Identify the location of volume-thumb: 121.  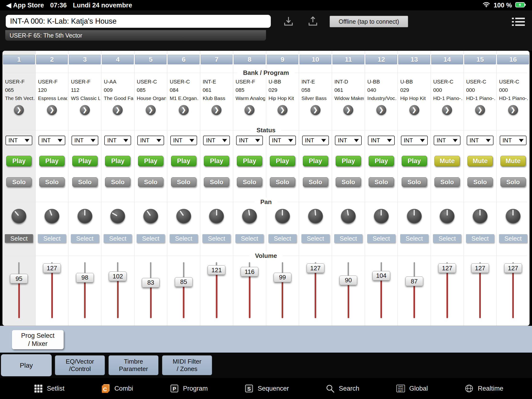
(216, 270).